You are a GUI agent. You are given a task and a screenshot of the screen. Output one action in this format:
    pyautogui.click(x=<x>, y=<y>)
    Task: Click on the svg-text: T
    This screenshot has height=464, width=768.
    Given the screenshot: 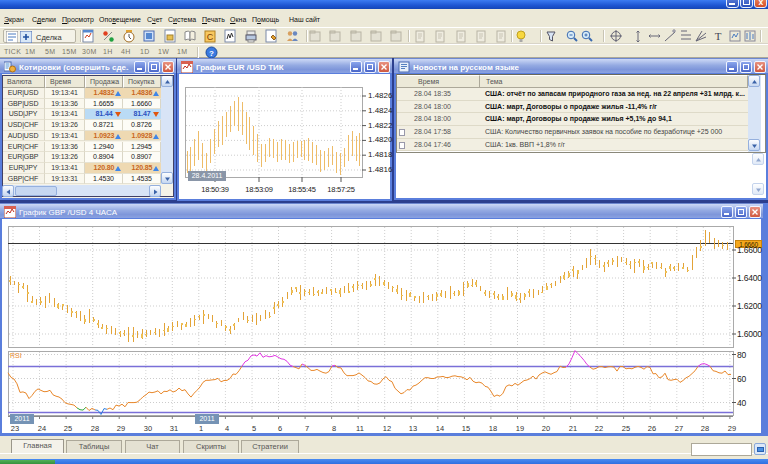 What is the action you would take?
    pyautogui.click(x=718, y=36)
    